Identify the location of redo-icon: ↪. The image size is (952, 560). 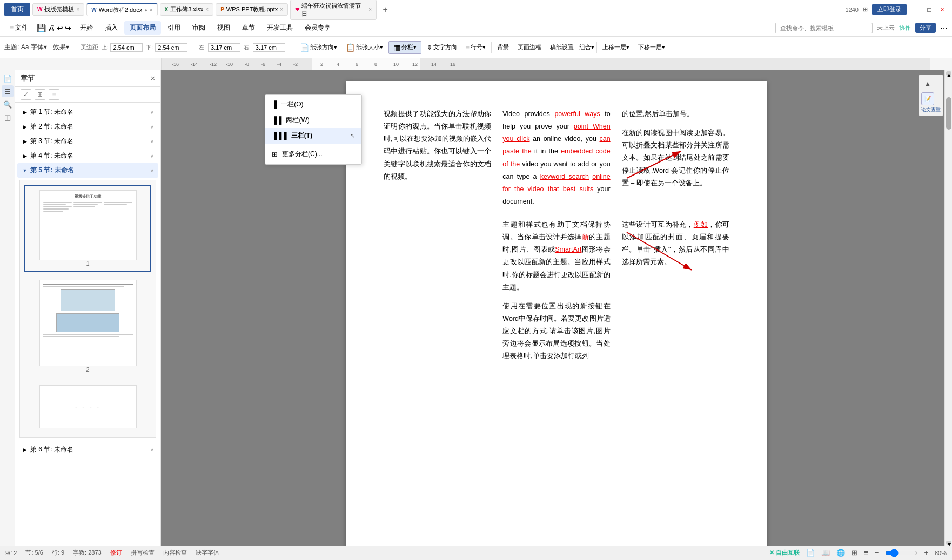
(68, 28).